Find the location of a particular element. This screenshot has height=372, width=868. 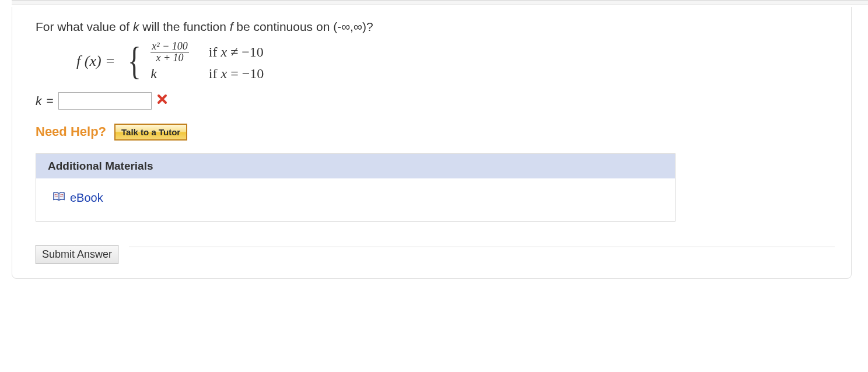

cond1-rel: ≠ −10 is located at coordinates (245, 52).